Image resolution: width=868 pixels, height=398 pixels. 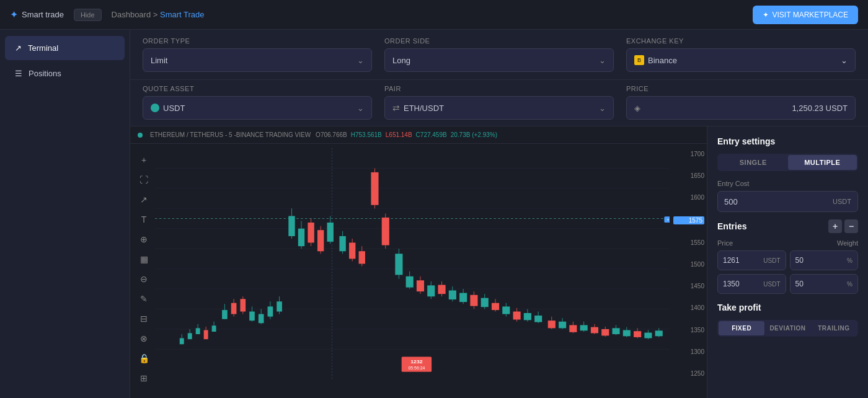 What do you see at coordinates (787, 307) in the screenshot?
I see `take-profit-title: Take profit` at bounding box center [787, 307].